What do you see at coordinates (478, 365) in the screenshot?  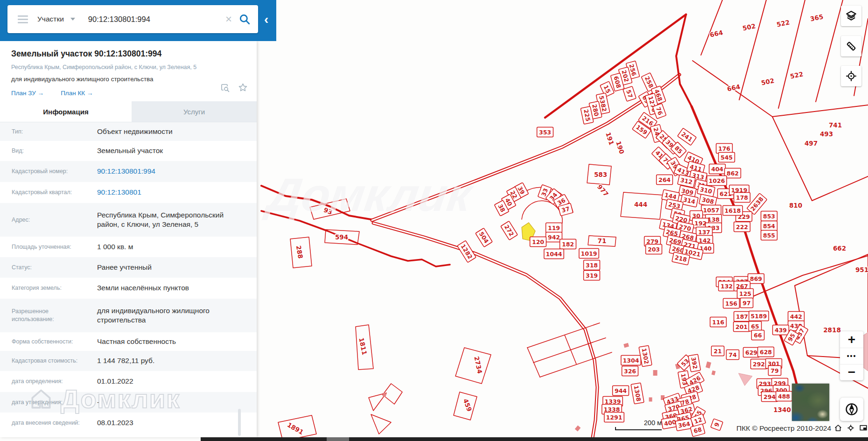 I see `parcel-label: 2734` at bounding box center [478, 365].